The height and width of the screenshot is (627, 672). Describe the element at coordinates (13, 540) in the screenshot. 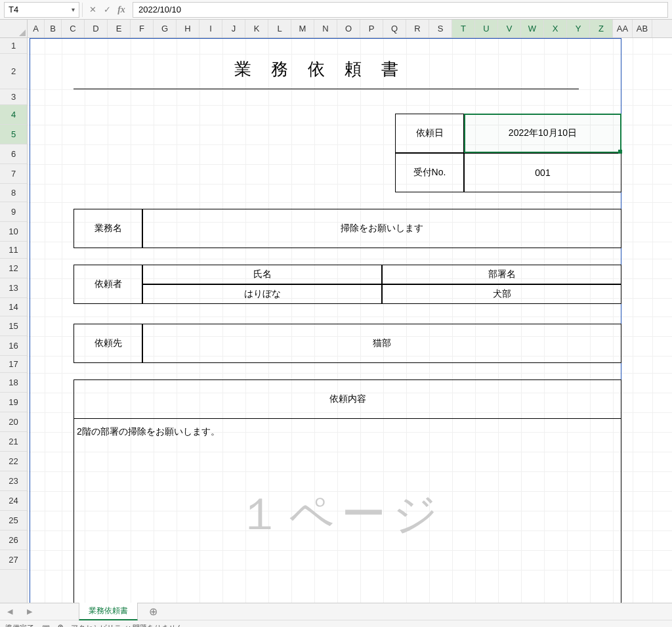

I see `row-header-26: 26` at that location.